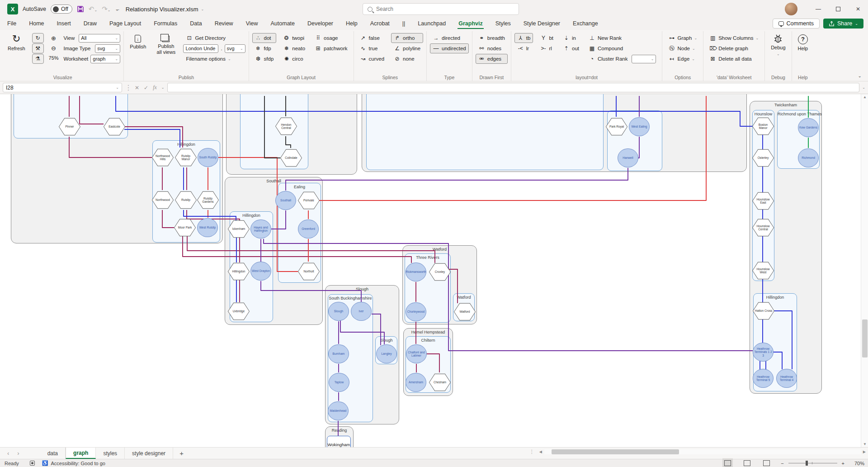  What do you see at coordinates (38, 38) in the screenshot?
I see `auto-refresh-toggle: ↻` at bounding box center [38, 38].